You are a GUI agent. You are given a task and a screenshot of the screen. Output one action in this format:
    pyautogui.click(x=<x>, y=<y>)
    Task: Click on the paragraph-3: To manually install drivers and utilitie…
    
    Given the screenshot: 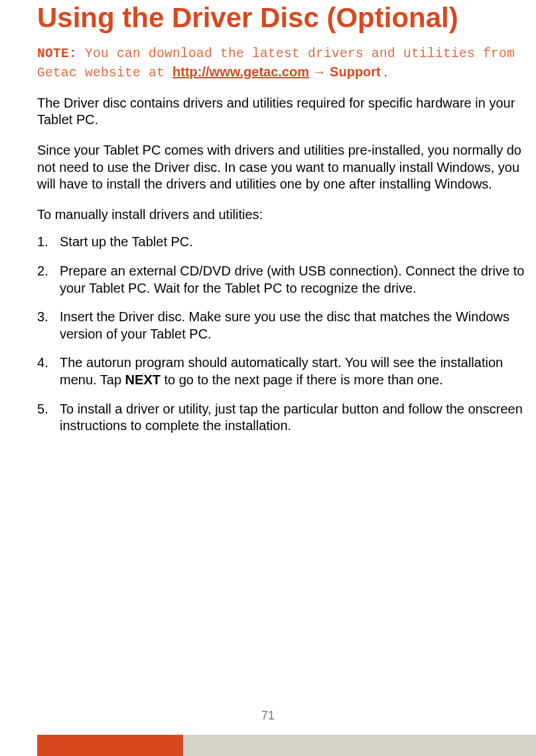 What is the action you would take?
    pyautogui.click(x=287, y=215)
    